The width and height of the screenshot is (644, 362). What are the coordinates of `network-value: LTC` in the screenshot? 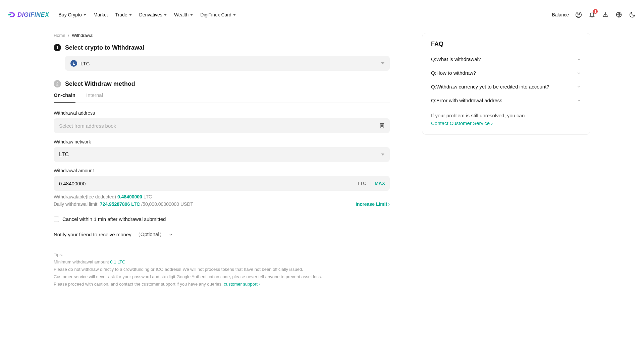 It's located at (64, 155).